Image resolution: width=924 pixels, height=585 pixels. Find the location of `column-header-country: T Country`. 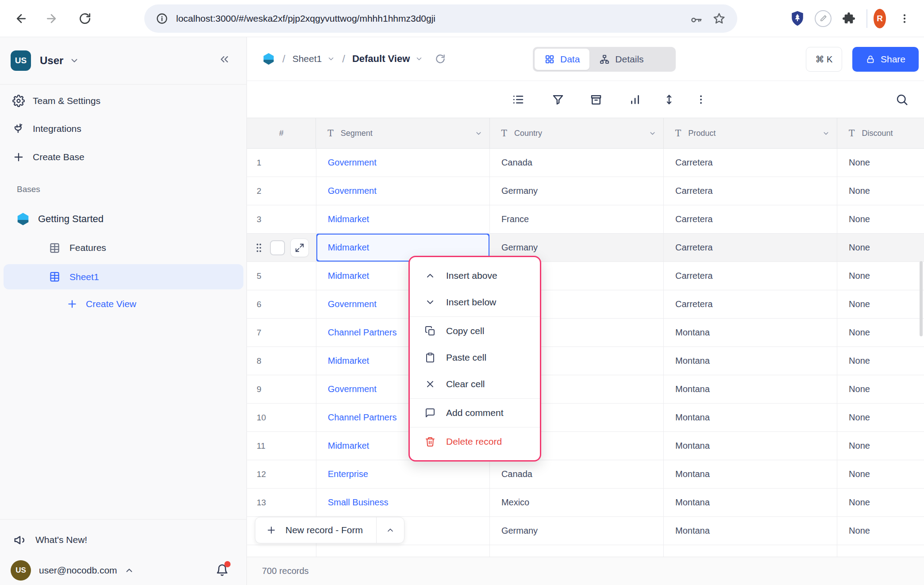

column-header-country: T Country is located at coordinates (577, 133).